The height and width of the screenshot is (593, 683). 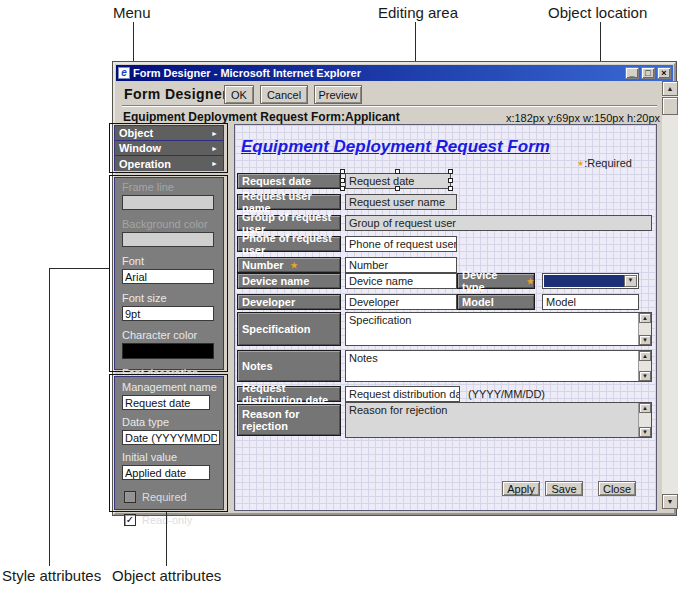 What do you see at coordinates (169, 164) in the screenshot?
I see `menu-item-operation: Operation►` at bounding box center [169, 164].